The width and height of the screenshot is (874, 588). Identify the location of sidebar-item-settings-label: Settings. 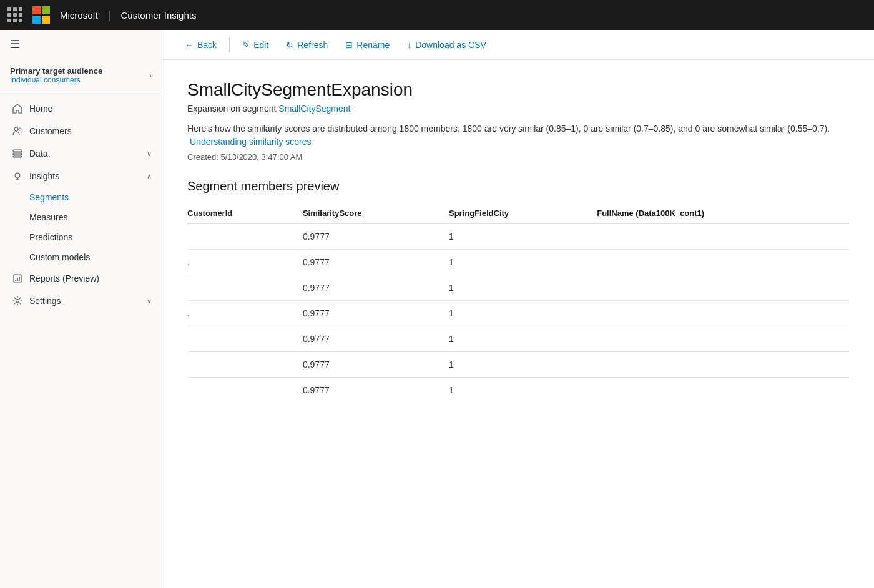
(85, 301).